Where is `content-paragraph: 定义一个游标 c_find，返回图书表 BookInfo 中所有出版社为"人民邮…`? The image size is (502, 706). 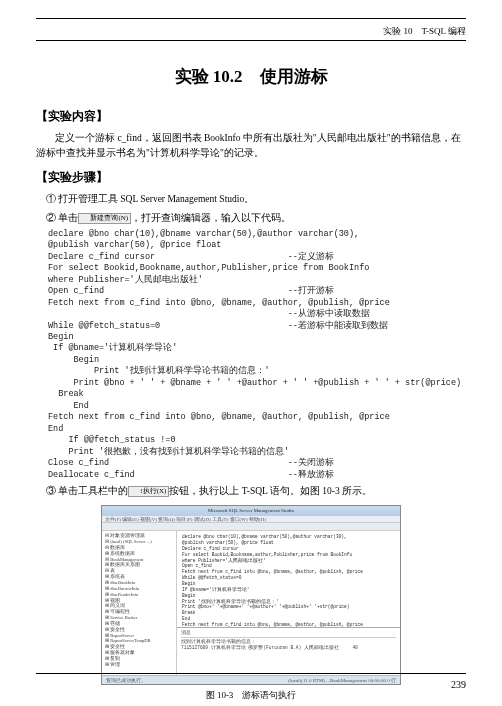 content-paragraph: 定义一个游标 c_find，返回图书表 BookInfo 中所有出版社为"人民邮… is located at coordinates (251, 146).